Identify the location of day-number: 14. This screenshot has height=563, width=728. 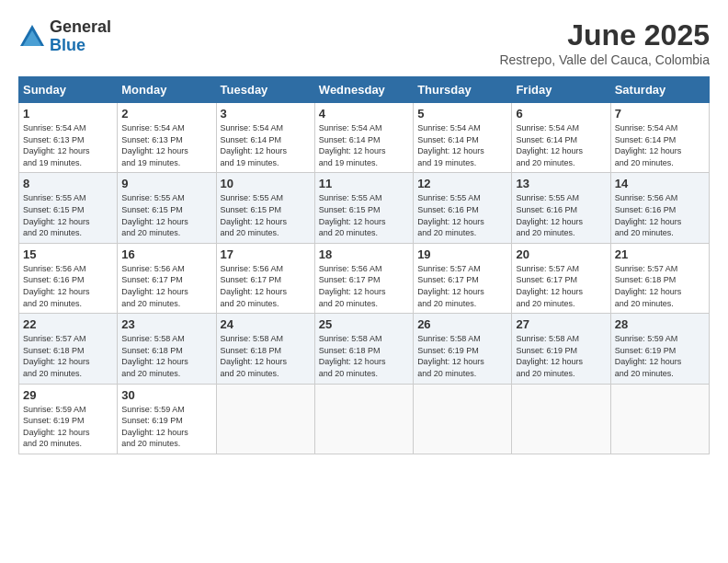
(660, 184).